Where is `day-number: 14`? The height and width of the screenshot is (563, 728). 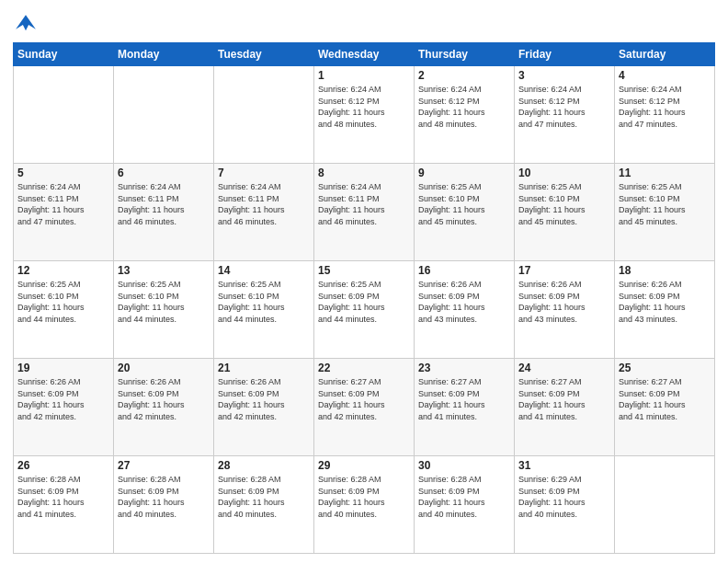
day-number: 14 is located at coordinates (264, 270).